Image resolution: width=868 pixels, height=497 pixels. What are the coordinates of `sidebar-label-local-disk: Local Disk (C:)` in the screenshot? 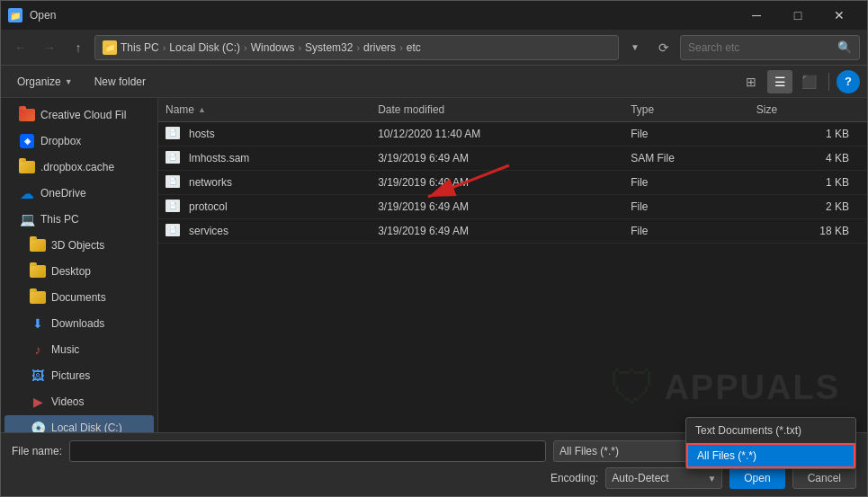 It's located at (99, 427).